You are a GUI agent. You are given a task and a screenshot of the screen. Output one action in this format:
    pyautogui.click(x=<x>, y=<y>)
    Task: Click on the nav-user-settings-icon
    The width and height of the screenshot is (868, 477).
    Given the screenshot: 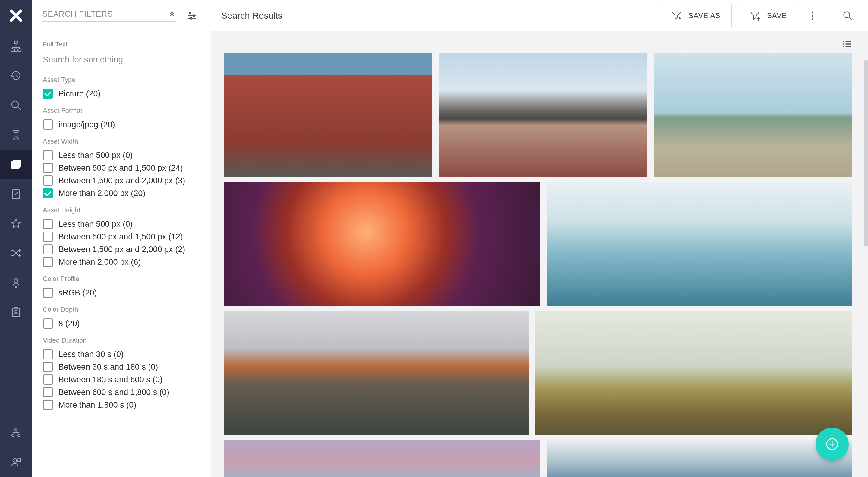 What is the action you would take?
    pyautogui.click(x=16, y=462)
    